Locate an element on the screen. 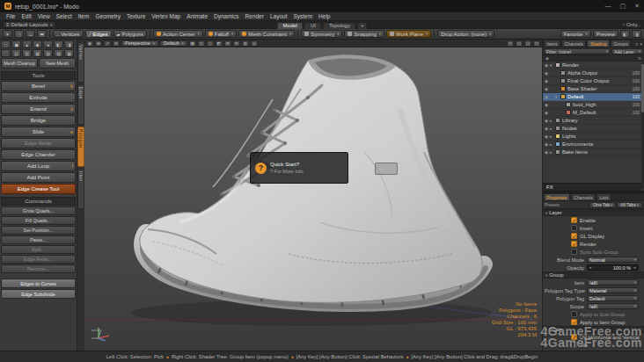 The width and height of the screenshot is (644, 362). tool-bevel: Bevelb is located at coordinates (39, 86).